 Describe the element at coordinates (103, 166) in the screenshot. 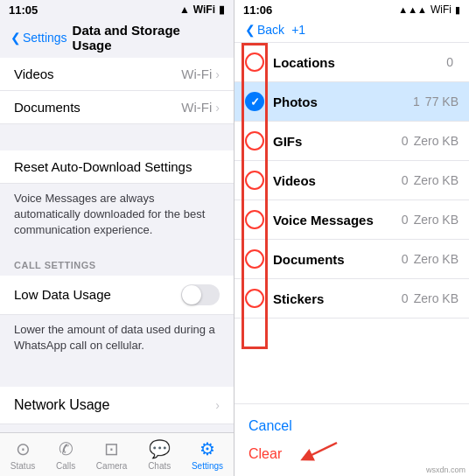

I see `reset-label: Reset Auto-Download Settings` at that location.